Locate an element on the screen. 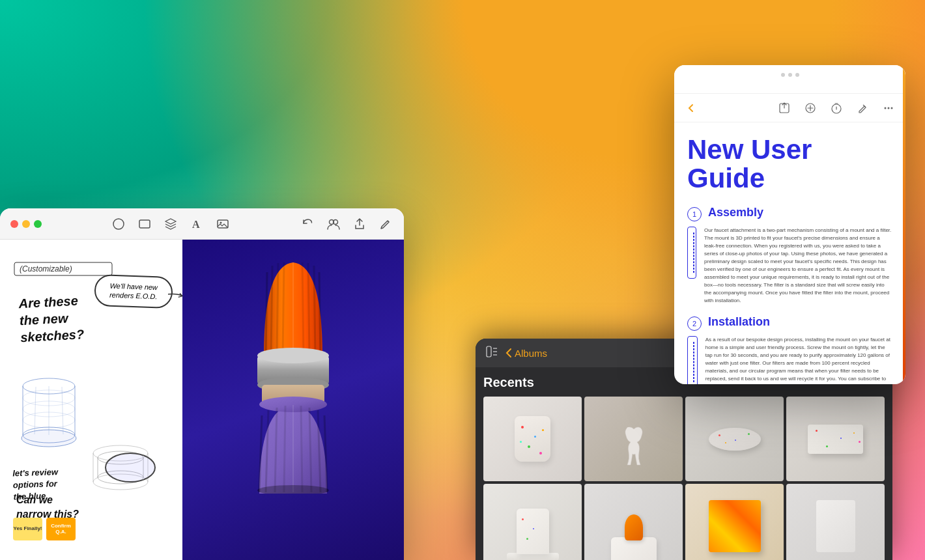 The height and width of the screenshot is (560, 925). sidebar-grid-icon is located at coordinates (492, 353).